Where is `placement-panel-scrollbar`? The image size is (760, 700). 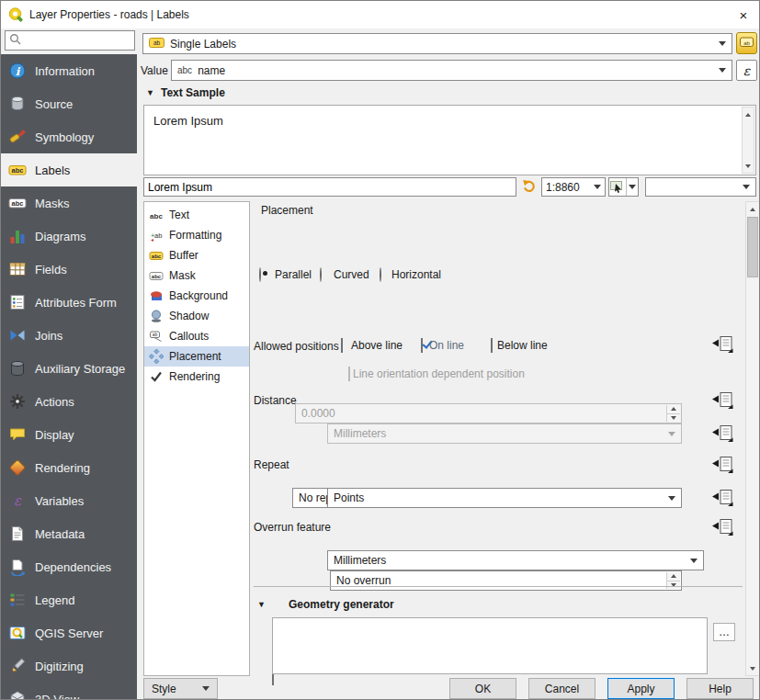
placement-panel-scrollbar is located at coordinates (753, 439).